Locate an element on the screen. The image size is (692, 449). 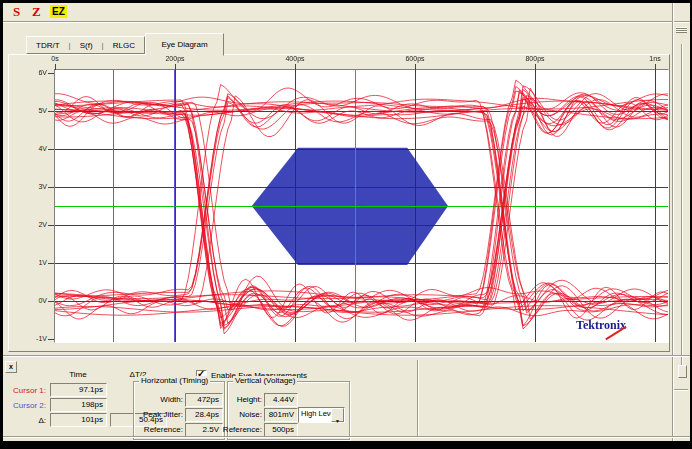
horizontal-reference-label: Reference: is located at coordinates (160, 430).